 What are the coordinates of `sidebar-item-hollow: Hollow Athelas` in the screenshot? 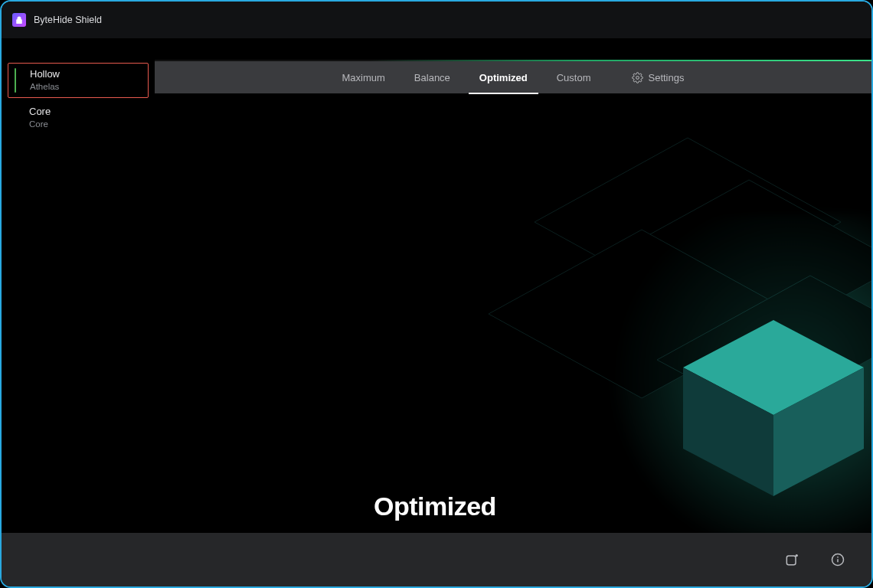 It's located at (78, 80).